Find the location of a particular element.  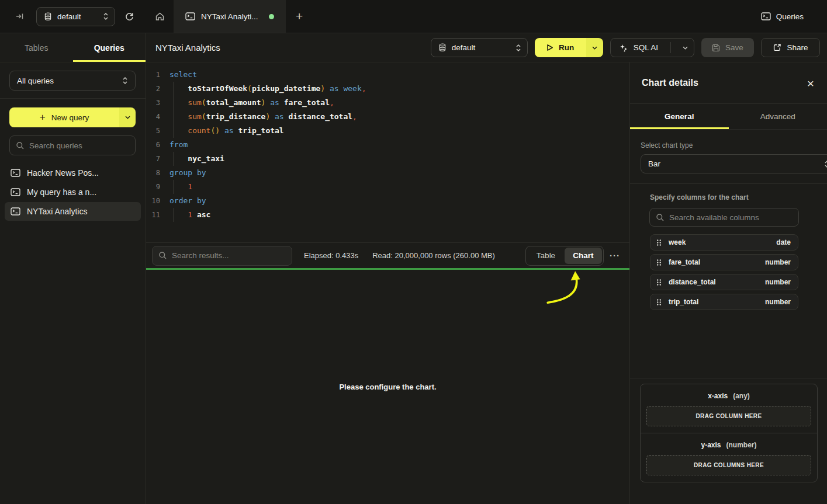

query-filter-value: All queries is located at coordinates (67, 81).